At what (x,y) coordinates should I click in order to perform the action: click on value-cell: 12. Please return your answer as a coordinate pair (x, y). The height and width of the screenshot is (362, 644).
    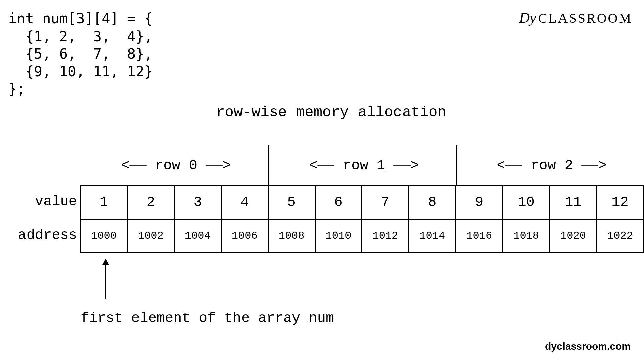
    Looking at the image, I should click on (620, 202).